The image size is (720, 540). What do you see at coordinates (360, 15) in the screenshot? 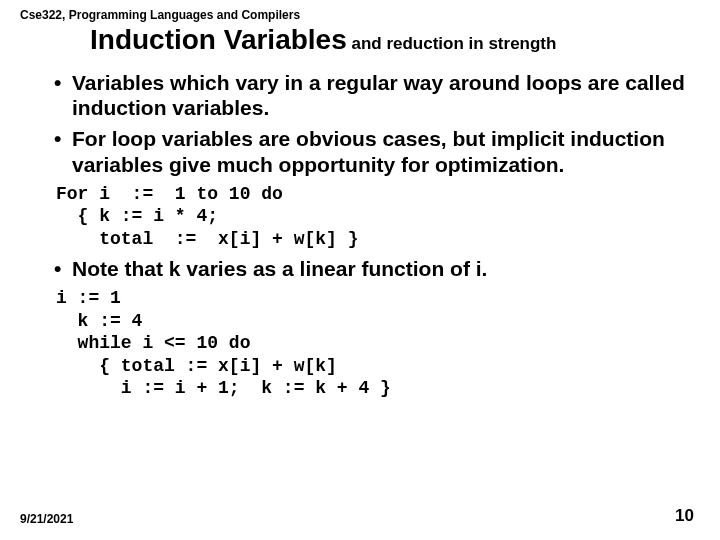
I see `course-header: Cse322, Programming Languages and Compil…` at bounding box center [360, 15].